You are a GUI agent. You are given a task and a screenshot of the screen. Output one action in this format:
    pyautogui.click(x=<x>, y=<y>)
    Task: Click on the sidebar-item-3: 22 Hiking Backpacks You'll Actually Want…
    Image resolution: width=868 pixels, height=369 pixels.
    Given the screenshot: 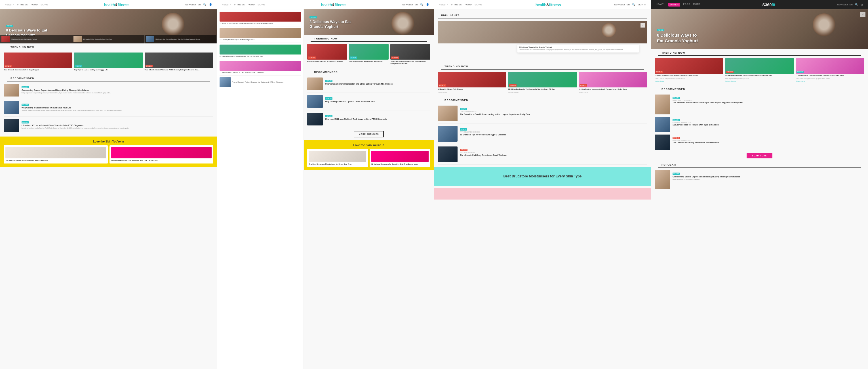 What is the action you would take?
    pyautogui.click(x=260, y=52)
    